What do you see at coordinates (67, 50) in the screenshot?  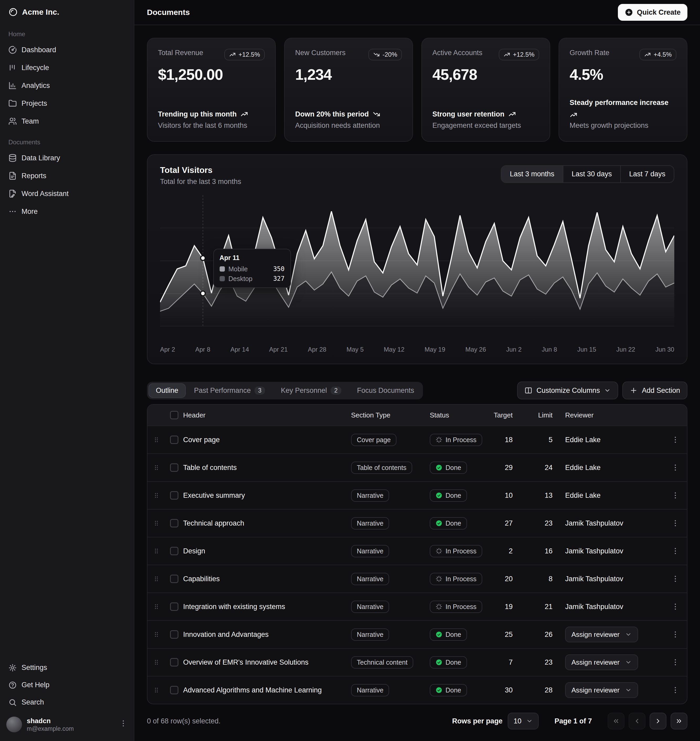 I see `sidebar-item-dashboard: Dashboard` at bounding box center [67, 50].